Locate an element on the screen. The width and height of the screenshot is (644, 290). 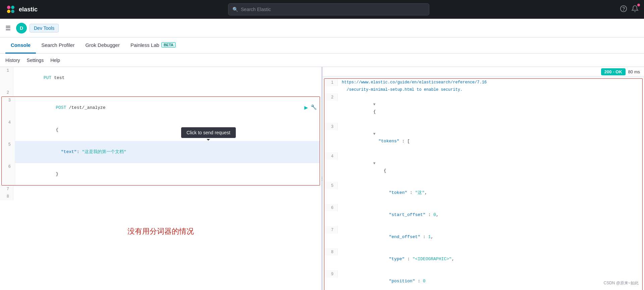
search-icon: 🔍 is located at coordinates (235, 9).